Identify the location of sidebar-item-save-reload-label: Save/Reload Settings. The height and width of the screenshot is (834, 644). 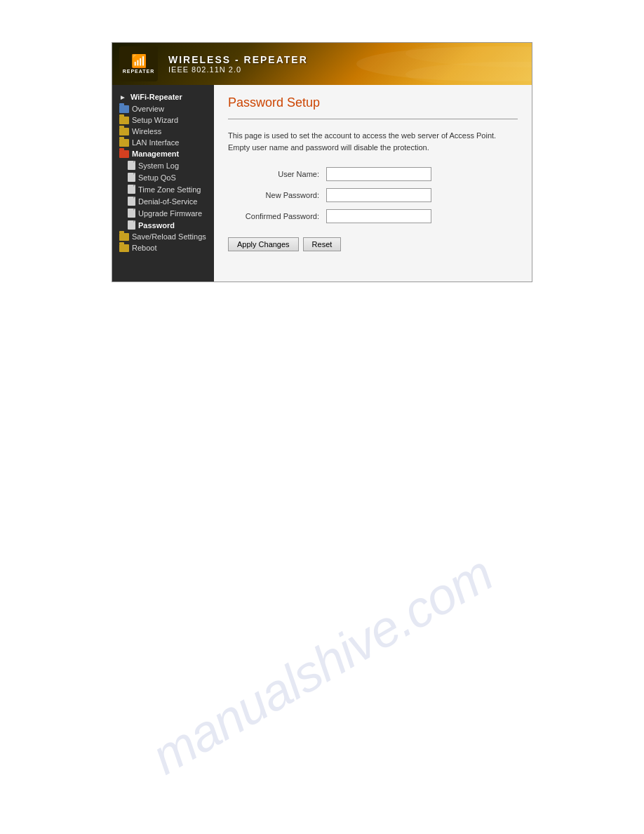
(169, 237).